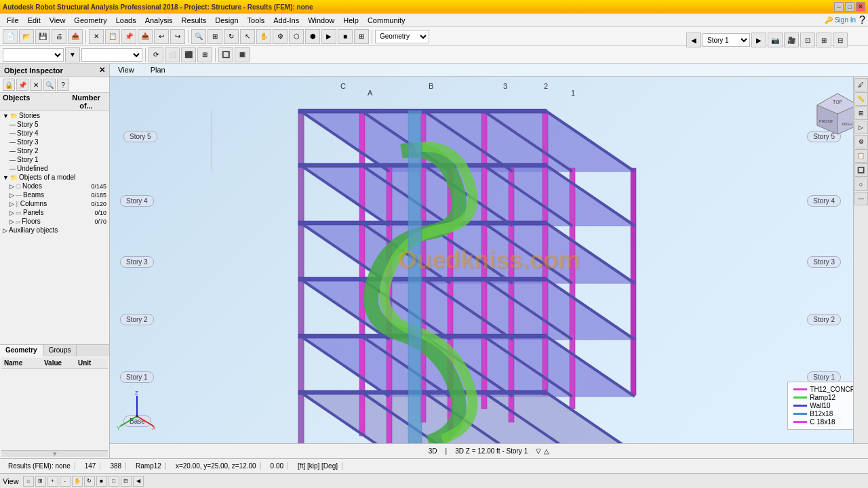  I want to click on inspector-btn-2: 📌, so click(22, 85).